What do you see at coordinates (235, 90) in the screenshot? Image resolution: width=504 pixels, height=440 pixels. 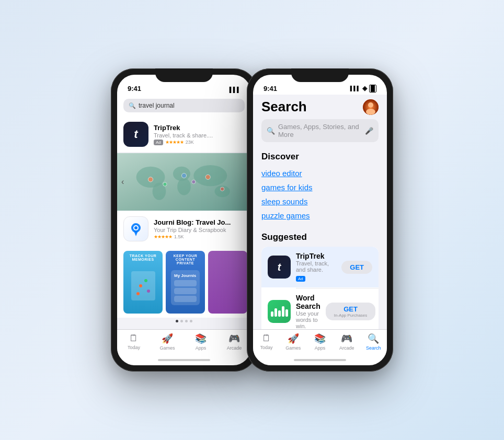 I see `signal-icon-left: ▌▌▌` at bounding box center [235, 90].